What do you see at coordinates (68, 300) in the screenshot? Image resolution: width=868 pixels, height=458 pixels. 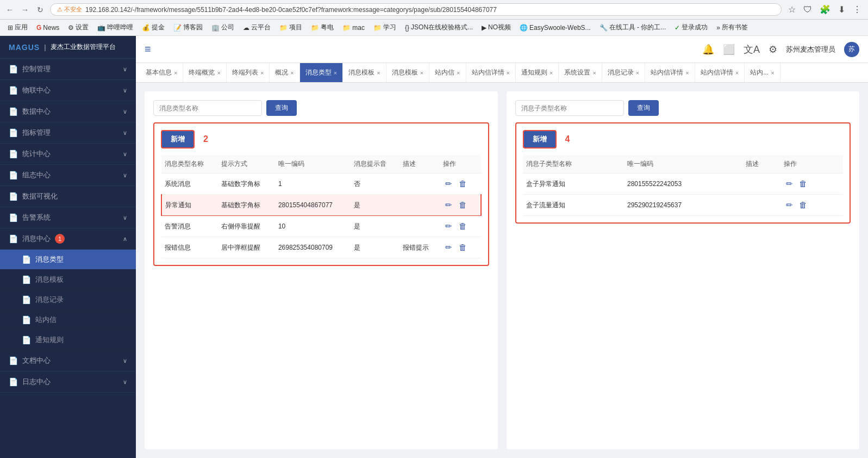 I see `sidebar-sub-item-message-record: 📄 消息记录` at bounding box center [68, 300].